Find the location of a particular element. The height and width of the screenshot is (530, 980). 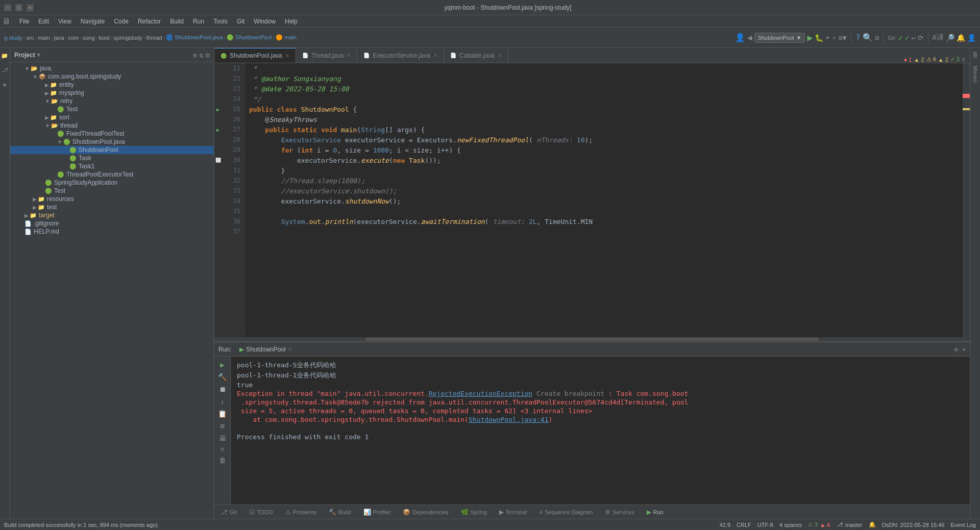

status-event-log: Event Log is located at coordinates (963, 525).